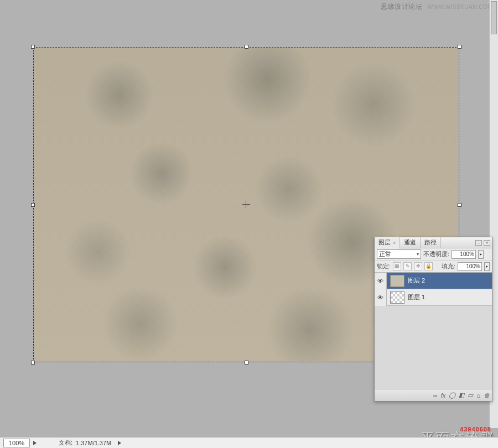  What do you see at coordinates (94, 443) in the screenshot?
I see `doc-size-value: 1.37M/1.37M` at bounding box center [94, 443].